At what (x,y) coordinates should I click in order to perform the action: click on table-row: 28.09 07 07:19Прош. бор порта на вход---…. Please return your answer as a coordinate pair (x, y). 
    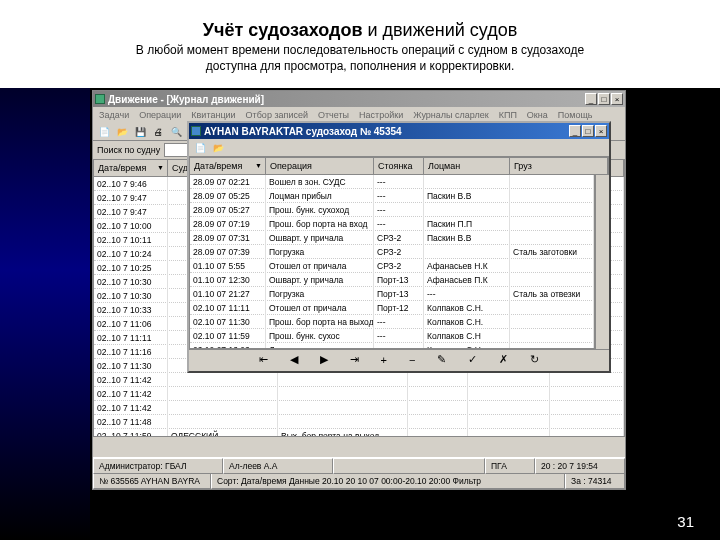
    Looking at the image, I should click on (392, 224).